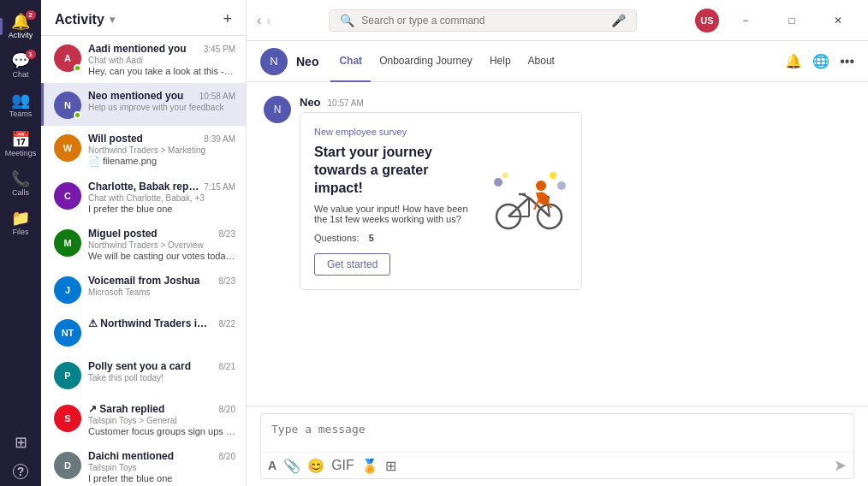 Image resolution: width=868 pixels, height=486 pixels. I want to click on praise-icon: 🏅, so click(370, 465).